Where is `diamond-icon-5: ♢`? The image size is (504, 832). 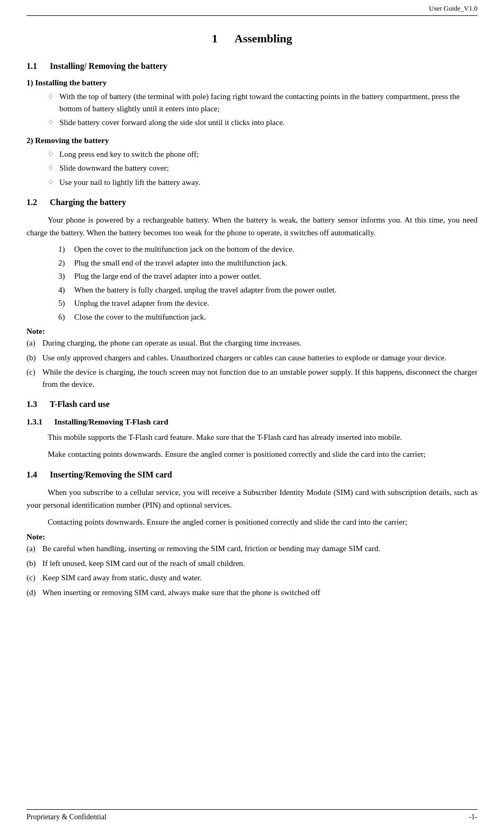
diamond-icon-5: ♢ is located at coordinates (51, 182).